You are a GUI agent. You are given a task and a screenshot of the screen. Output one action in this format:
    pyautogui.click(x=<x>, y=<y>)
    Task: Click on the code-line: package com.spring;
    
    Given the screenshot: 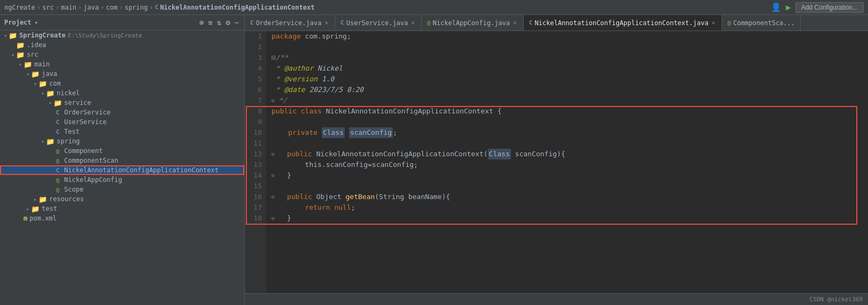 What is the action you would take?
    pyautogui.click(x=570, y=36)
    